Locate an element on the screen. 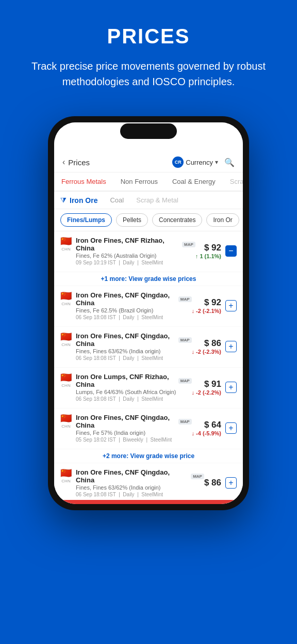  commodity-meta: 09 Sep 10:19 IST | Daily | SteelMint is located at coordinates (136, 262).